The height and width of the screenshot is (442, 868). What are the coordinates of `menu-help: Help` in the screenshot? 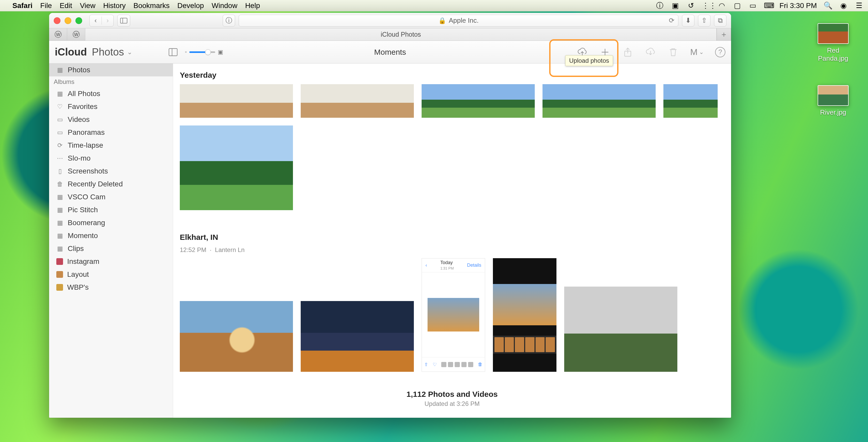 It's located at (253, 6).